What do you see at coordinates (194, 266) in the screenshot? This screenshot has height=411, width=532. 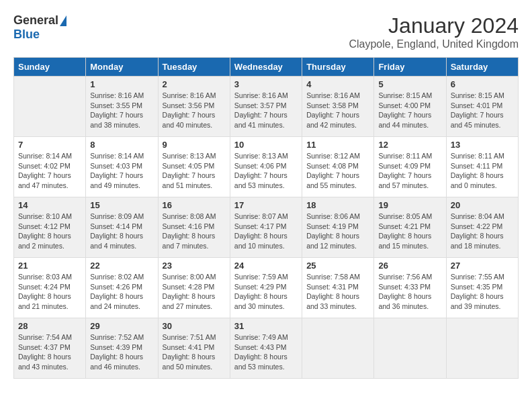 I see `day-number: 23` at bounding box center [194, 266].